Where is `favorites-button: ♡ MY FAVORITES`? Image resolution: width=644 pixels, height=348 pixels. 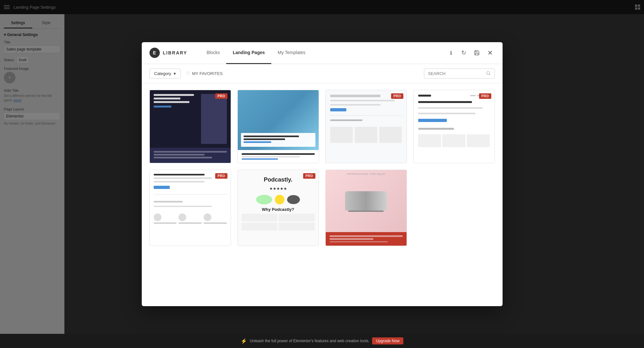
favorites-button: ♡ MY FAVORITES is located at coordinates (204, 73).